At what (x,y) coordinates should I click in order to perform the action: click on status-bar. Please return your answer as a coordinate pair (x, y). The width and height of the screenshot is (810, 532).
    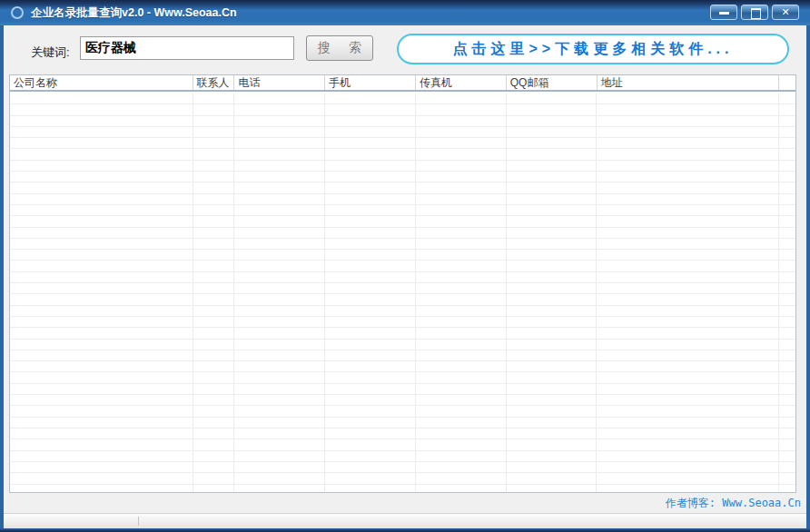
    Looking at the image, I should click on (405, 521).